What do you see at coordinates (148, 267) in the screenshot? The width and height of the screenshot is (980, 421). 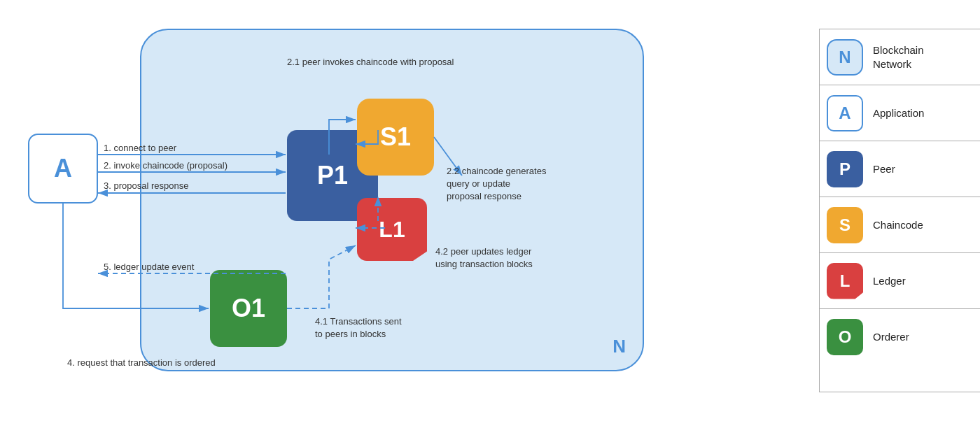 I see `label-arrow5: 5. ledger update event` at bounding box center [148, 267].